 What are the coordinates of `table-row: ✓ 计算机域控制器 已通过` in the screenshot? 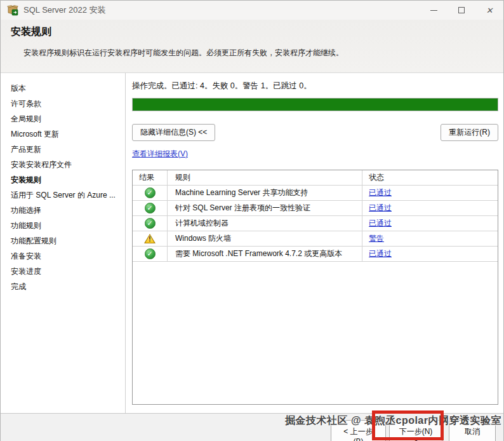 It's located at (315, 224).